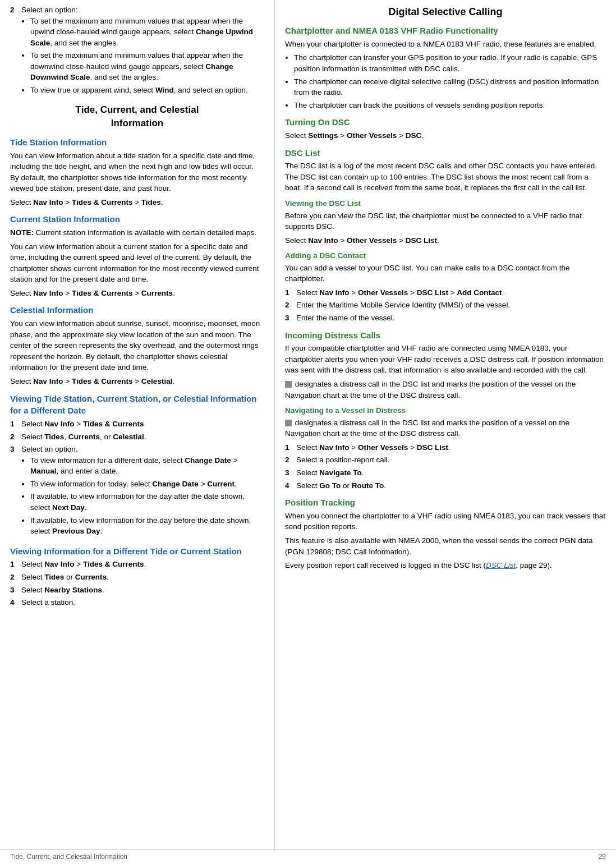 This screenshot has width=616, height=864. Describe the element at coordinates (137, 52) in the screenshot. I see `step-2-row: 2 Select an option: To set the maximum a…` at that location.